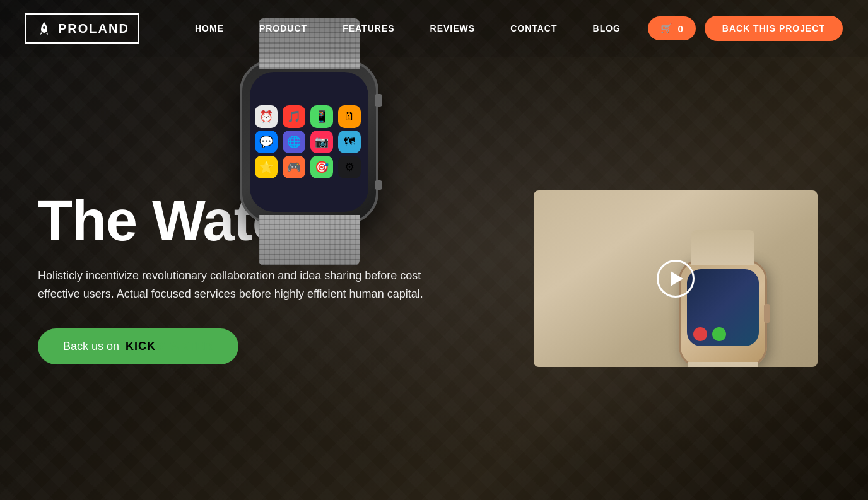 The height and width of the screenshot is (500, 868). I want to click on kickstarter-brand: KICKSTARTER, so click(169, 347).